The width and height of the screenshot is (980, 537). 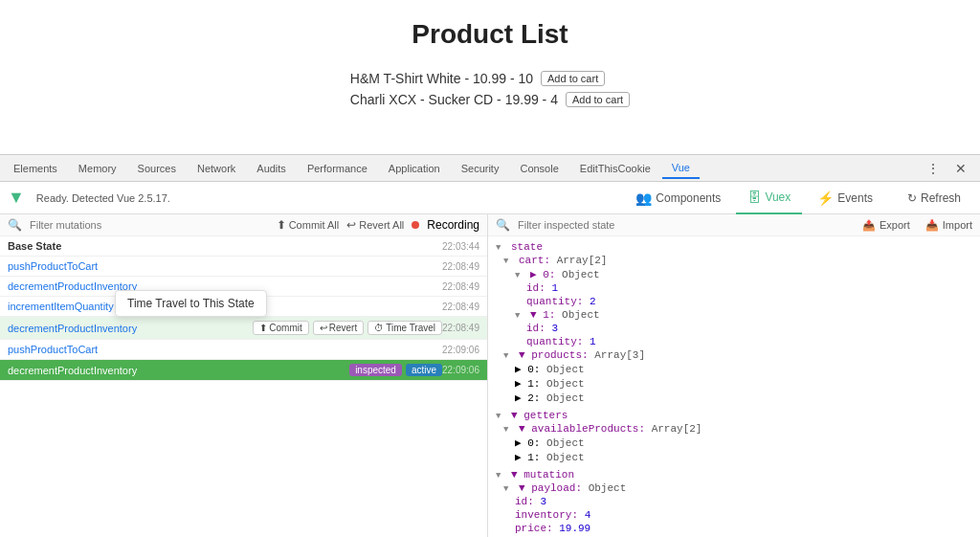 I want to click on product-list: H&M T-Shirt White - 10.99 - 10 Add to ca…, so click(x=490, y=89).